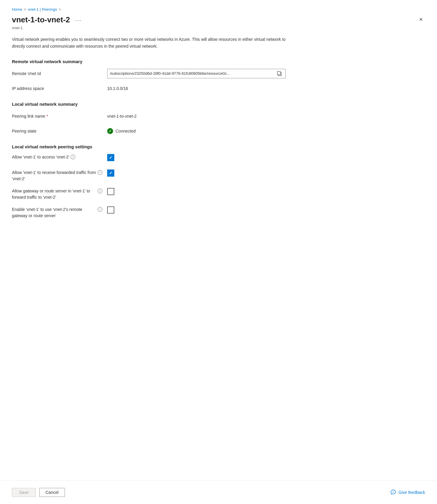 The image size is (437, 504). Describe the element at coordinates (218, 194) in the screenshot. I see `allow-gateway-row: Allow gateway or route server in 'vnet-1…` at that location.